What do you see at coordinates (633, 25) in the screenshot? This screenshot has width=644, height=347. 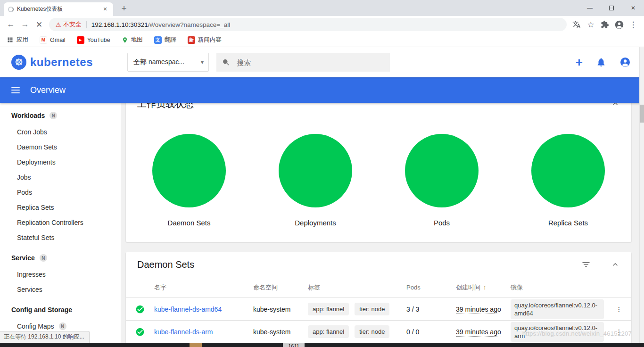 I see `browser-menu-kebab-icon: ⋮` at bounding box center [633, 25].